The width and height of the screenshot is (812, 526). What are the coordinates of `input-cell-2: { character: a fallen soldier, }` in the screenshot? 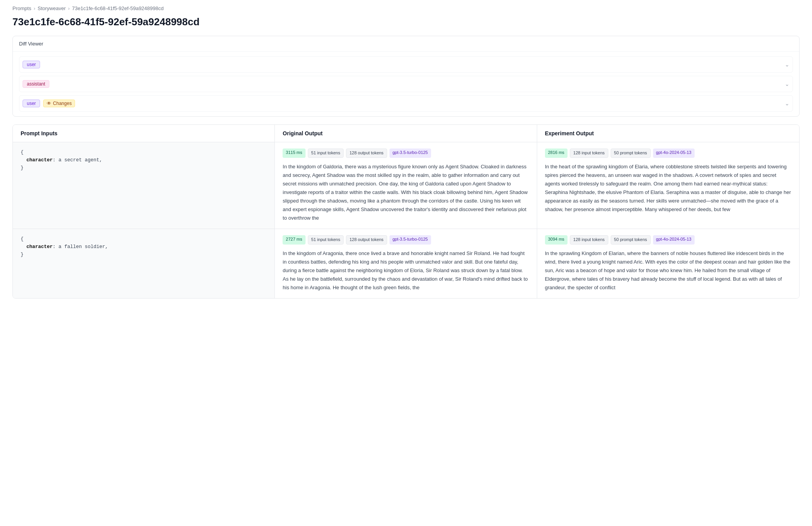 It's located at (144, 264).